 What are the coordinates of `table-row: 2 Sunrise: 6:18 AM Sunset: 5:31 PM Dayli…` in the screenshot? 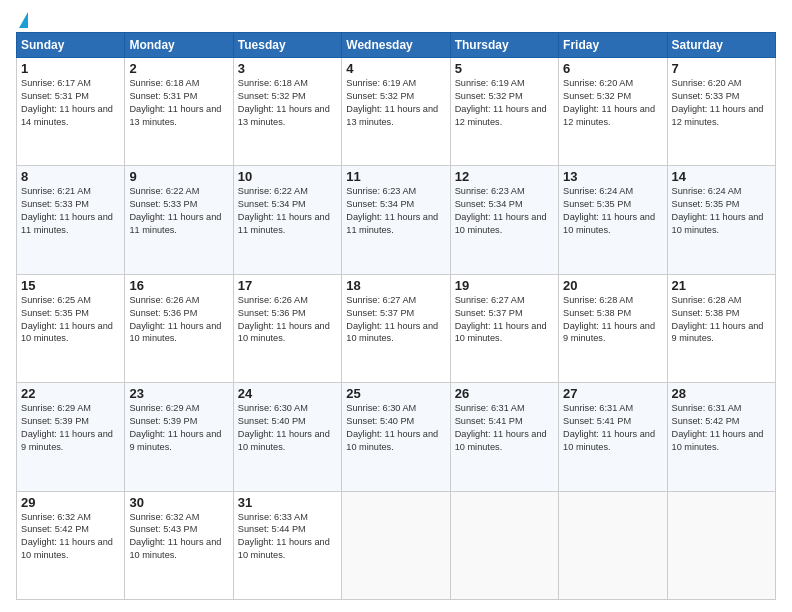 It's located at (179, 112).